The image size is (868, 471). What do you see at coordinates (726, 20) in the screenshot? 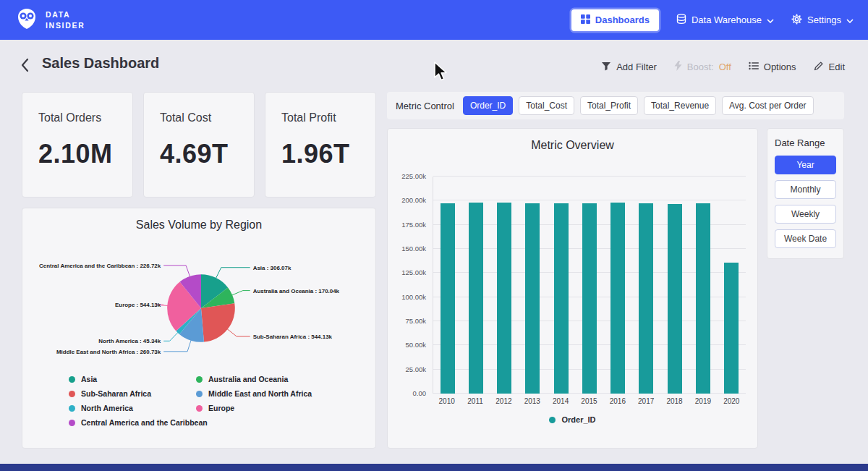
I see `data-warehouse-label: Data Warehouse` at bounding box center [726, 20].